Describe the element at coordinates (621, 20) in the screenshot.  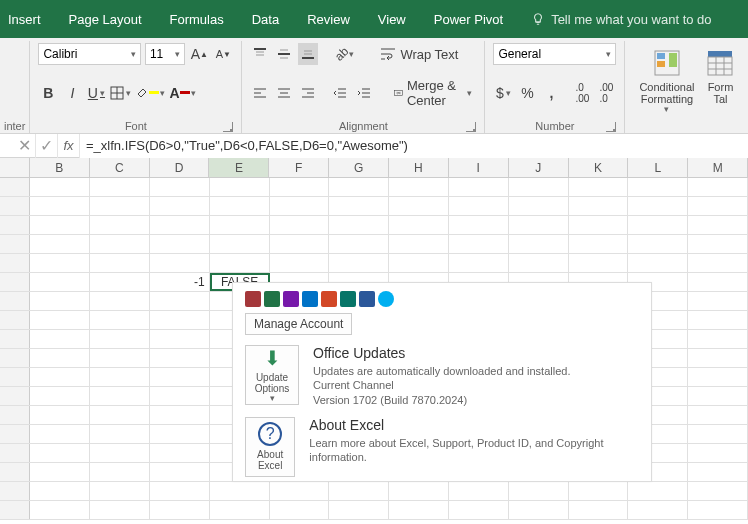
I see `tell-me-search: Tell me what you want to do` at that location.